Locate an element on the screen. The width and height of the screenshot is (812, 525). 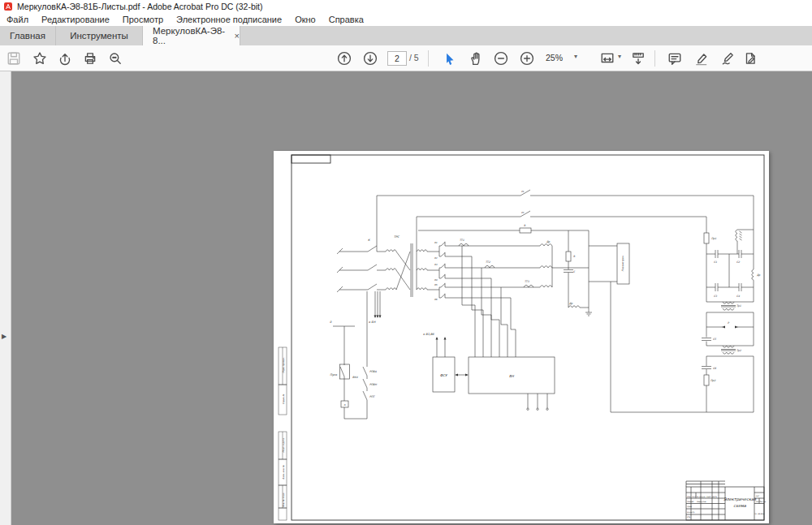
svg-text: С is located at coordinates (575, 272).